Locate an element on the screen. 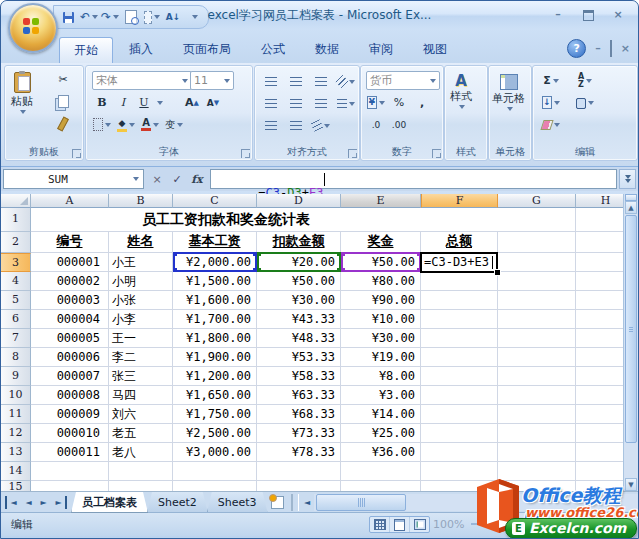 The height and width of the screenshot is (539, 639). font-dialog-launcher is located at coordinates (246, 154).